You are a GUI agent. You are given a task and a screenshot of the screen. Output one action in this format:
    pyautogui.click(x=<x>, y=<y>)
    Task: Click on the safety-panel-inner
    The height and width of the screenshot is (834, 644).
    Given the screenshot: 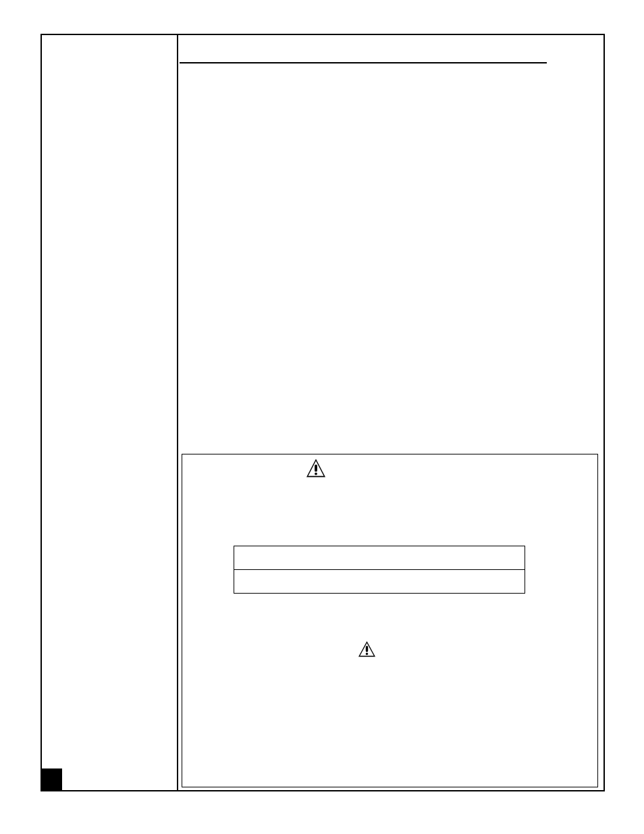 What is the action you would take?
    pyautogui.click(x=379, y=570)
    